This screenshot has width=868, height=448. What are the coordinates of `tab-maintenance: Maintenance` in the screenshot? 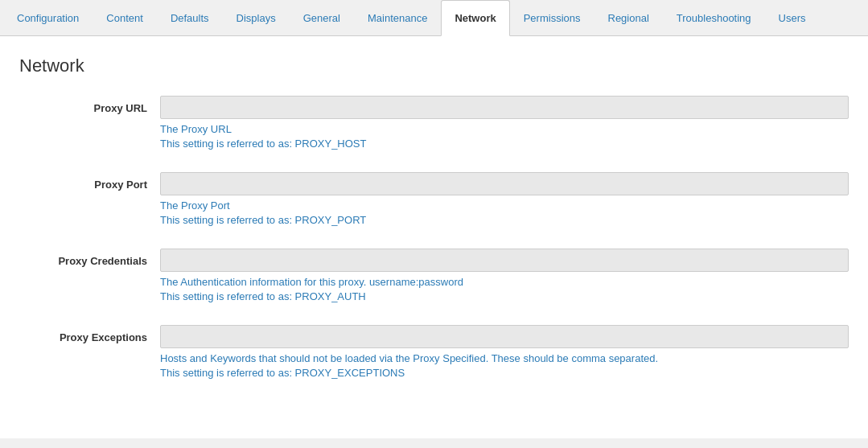 It's located at (397, 18).